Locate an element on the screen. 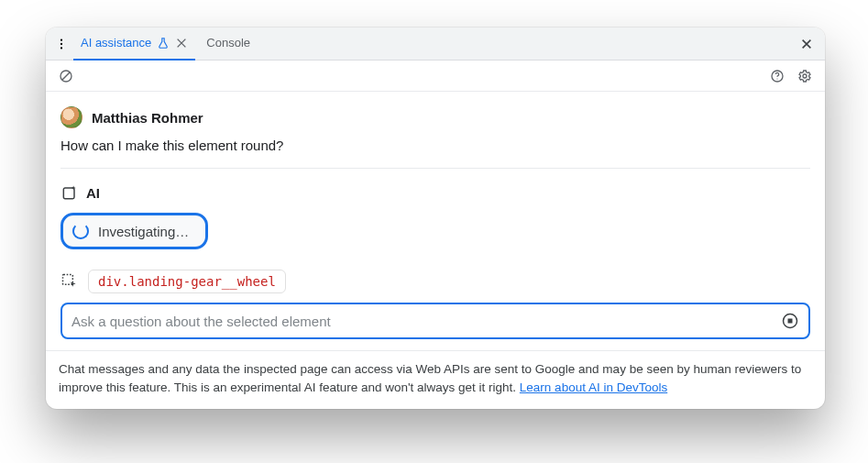  selected-element-chip: div.landing-gear__wheel is located at coordinates (187, 281).